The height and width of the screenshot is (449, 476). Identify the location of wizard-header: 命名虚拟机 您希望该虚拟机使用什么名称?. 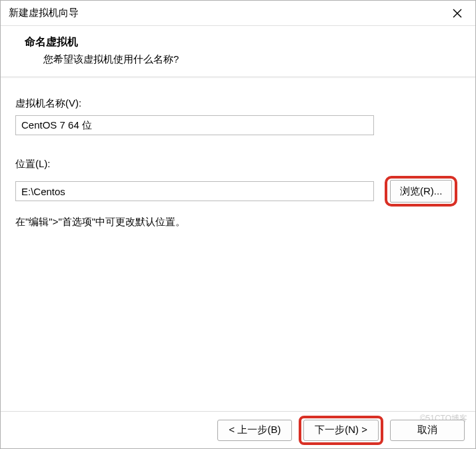
(238, 51).